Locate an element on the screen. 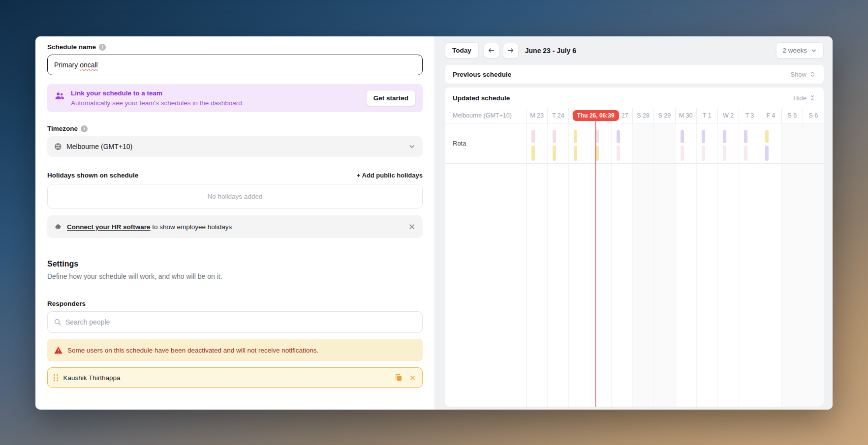 The image size is (868, 445). banner-title: Link your schedule to a team is located at coordinates (218, 93).